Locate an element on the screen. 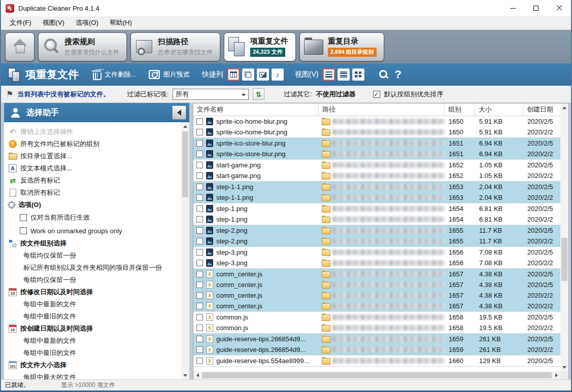 Image resolution: width=572 pixels, height=392 pixels. sidebar-item-4: 反选所有标记 is located at coordinates (95, 181).